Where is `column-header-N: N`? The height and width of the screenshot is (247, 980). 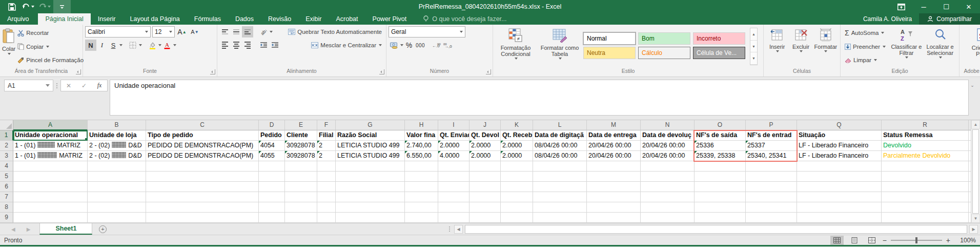
column-header-N: N is located at coordinates (667, 125).